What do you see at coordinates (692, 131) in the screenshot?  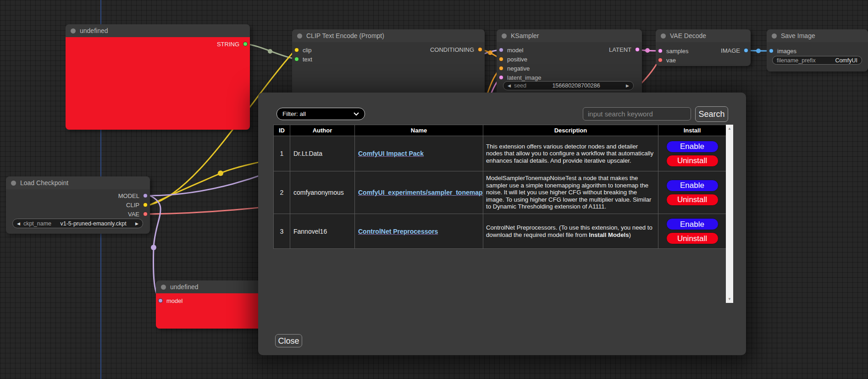 I see `header-install: Install` at bounding box center [692, 131].